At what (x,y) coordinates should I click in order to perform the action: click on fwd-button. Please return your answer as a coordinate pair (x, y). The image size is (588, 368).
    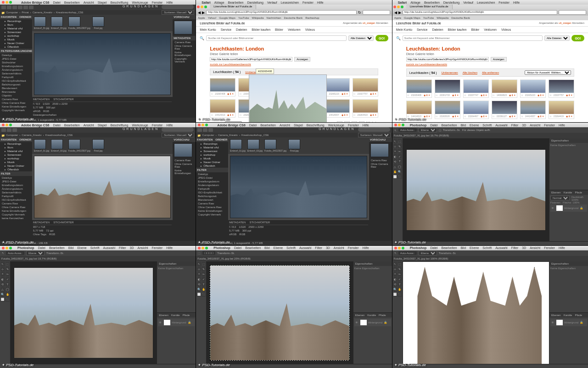
    Looking at the image, I should click on (9, 7).